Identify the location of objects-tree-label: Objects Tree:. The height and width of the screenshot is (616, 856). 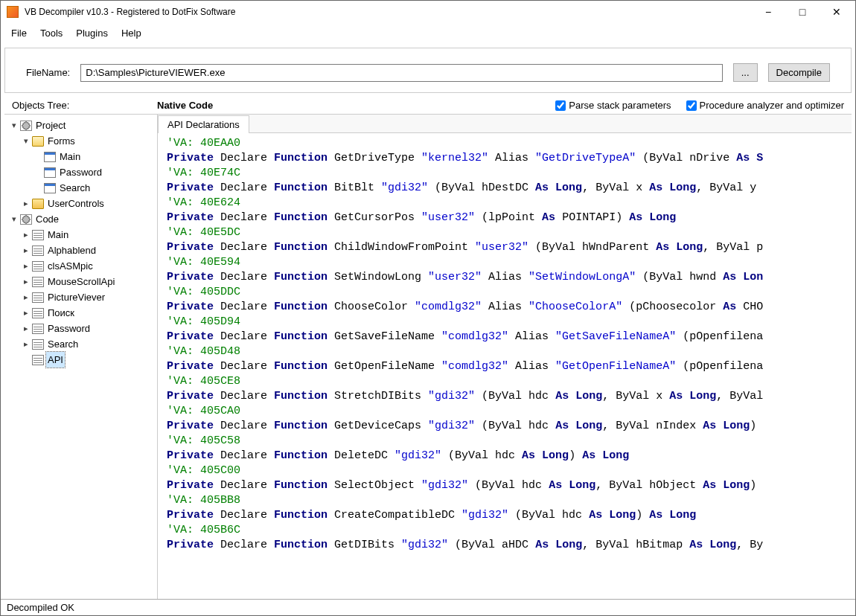
(85, 106).